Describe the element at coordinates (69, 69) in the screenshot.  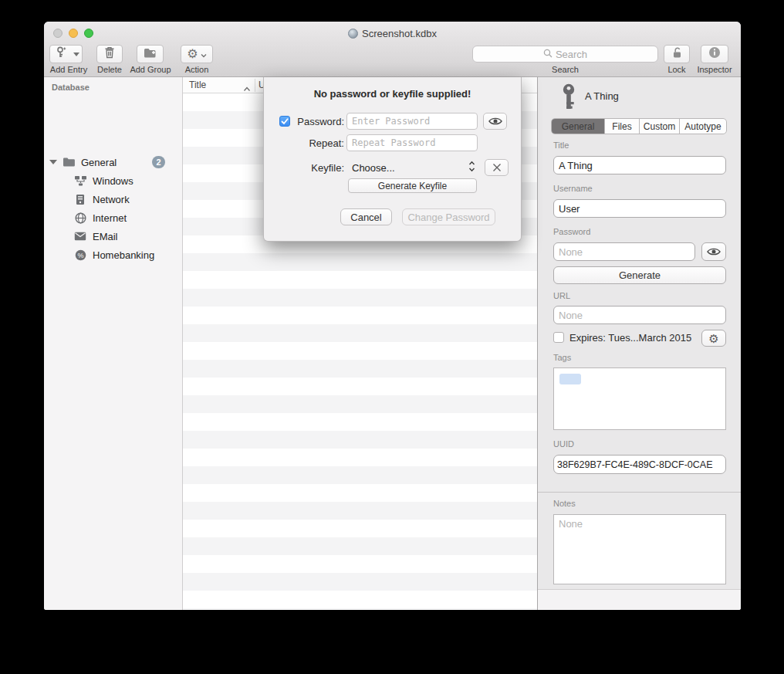
I see `add-entry-label: Add Entry` at that location.